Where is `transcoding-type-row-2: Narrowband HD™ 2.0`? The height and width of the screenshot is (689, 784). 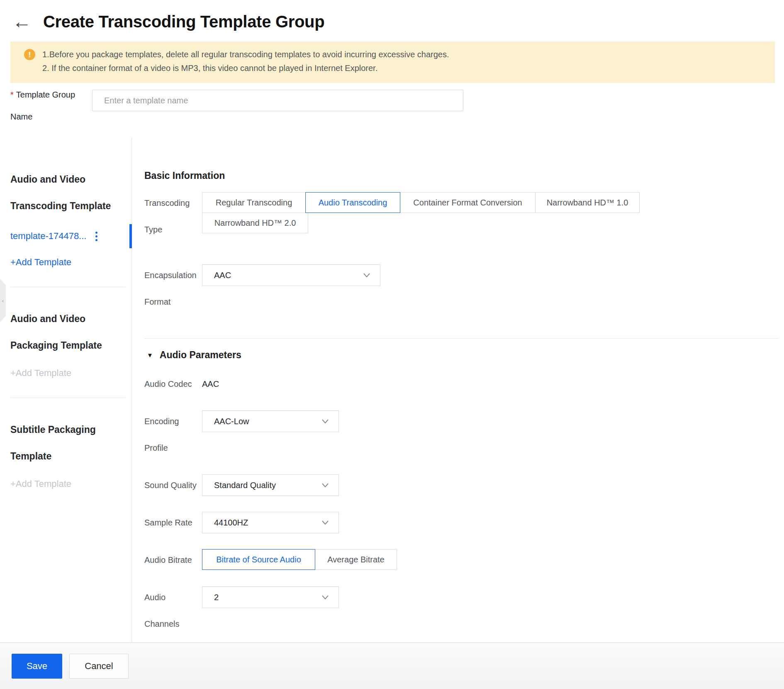 transcoding-type-row-2: Narrowband HD™ 2.0 is located at coordinates (421, 223).